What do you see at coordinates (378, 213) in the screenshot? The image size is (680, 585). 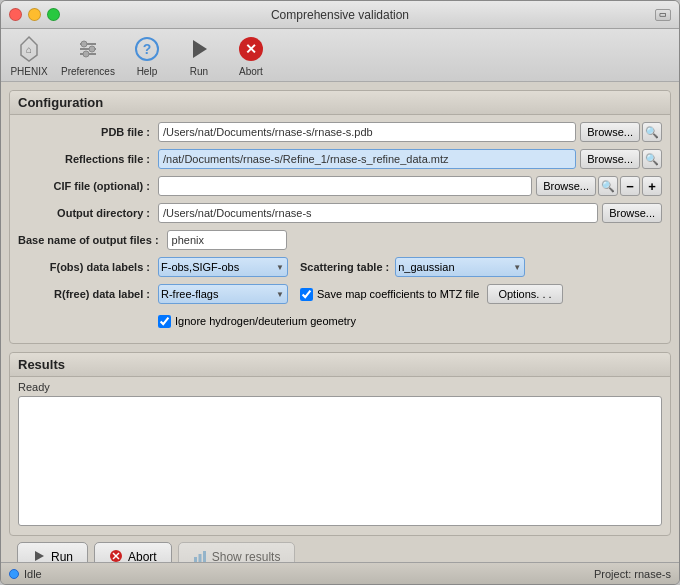 I see `output-dir-input` at bounding box center [378, 213].